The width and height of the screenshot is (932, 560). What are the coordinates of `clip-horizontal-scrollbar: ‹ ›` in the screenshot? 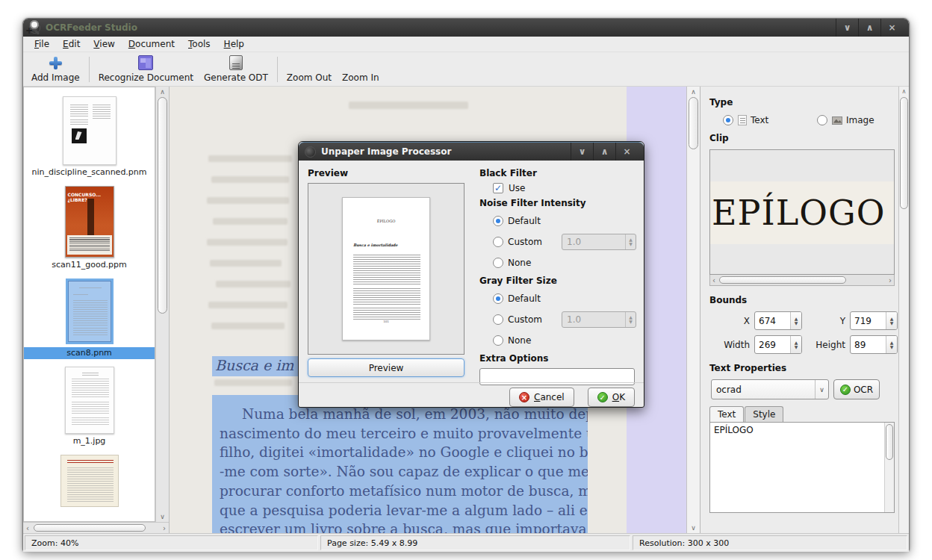 It's located at (802, 281).